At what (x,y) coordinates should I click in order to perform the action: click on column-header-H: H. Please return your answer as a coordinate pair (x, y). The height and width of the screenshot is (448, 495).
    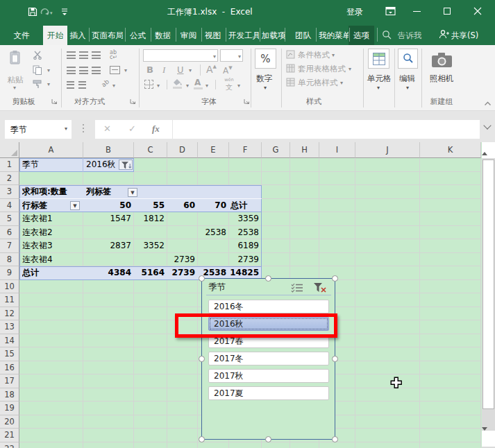
    Looking at the image, I should click on (305, 150).